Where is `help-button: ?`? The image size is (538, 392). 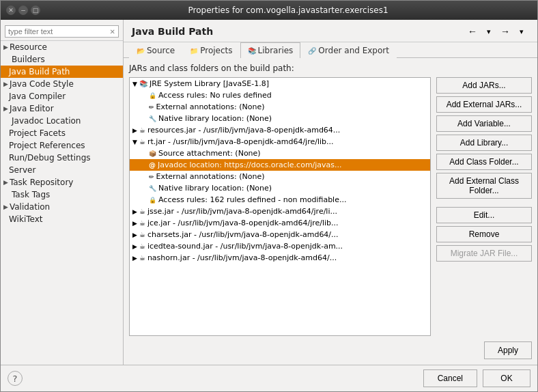 help-button: ? is located at coordinates (15, 378).